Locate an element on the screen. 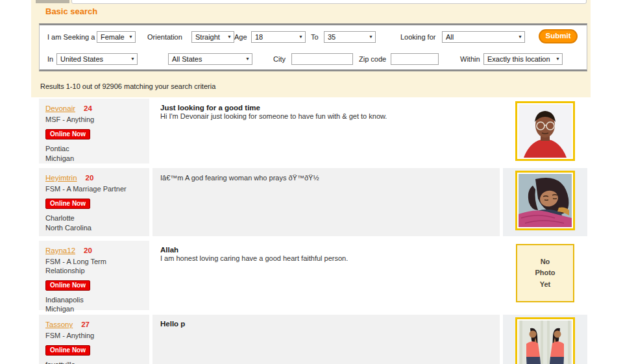  state-value: All States is located at coordinates (187, 59).